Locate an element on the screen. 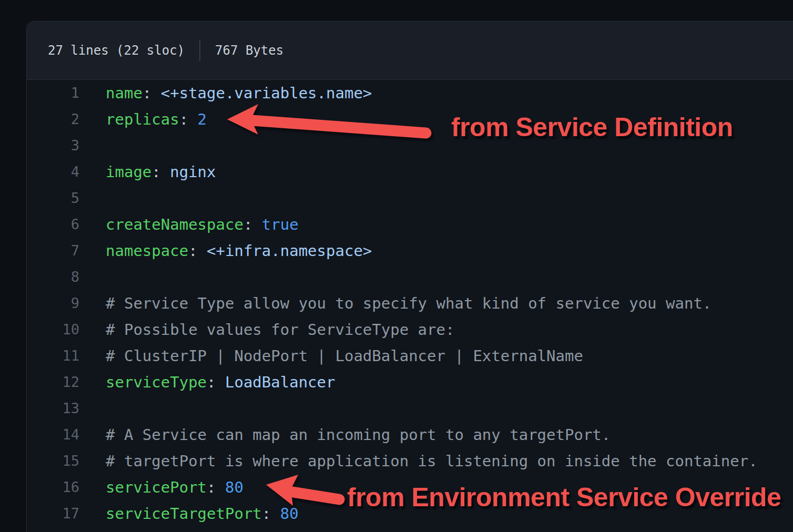 This screenshot has height=532, width=793. code-line: 15# targetPort is where application is l… is located at coordinates (410, 461).